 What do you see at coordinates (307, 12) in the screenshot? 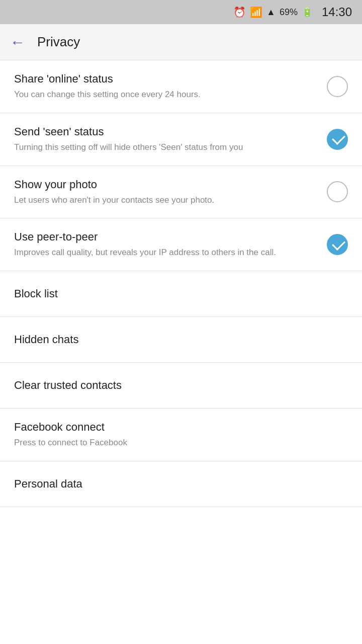
I see `battery-icon: 🔋` at bounding box center [307, 12].